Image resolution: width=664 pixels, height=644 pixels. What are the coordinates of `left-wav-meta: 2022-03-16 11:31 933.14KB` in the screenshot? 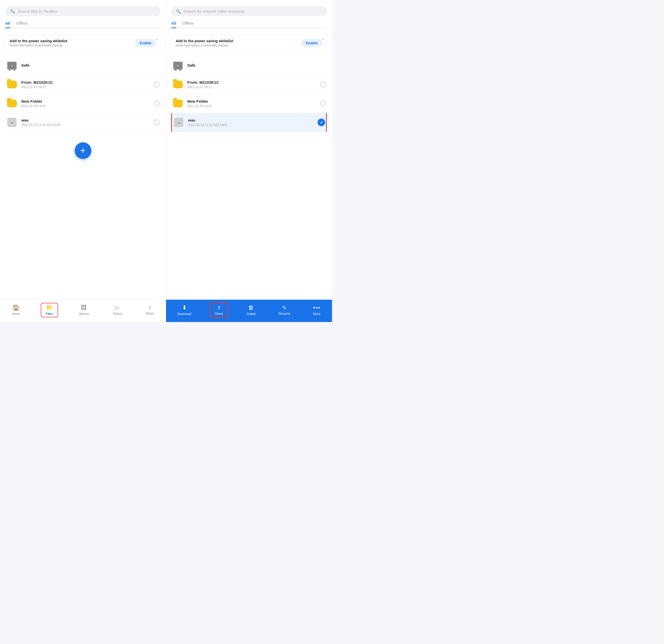 It's located at (86, 125).